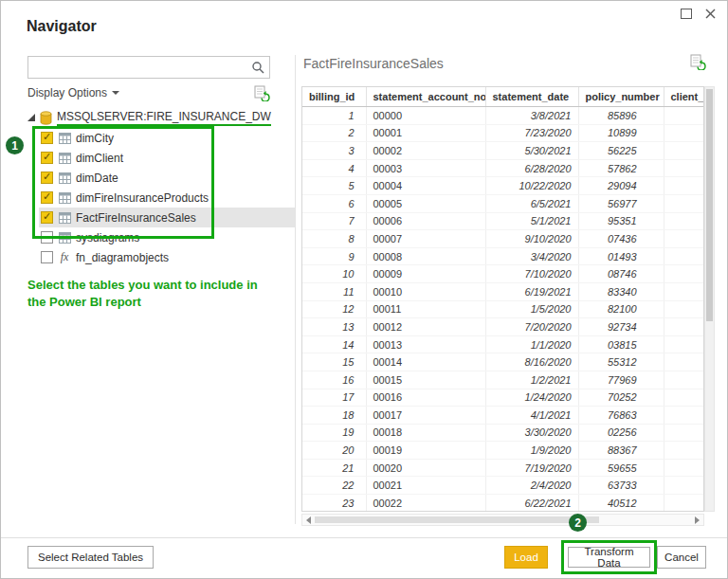 The image size is (728, 579). Describe the element at coordinates (621, 362) in the screenshot. I see `table-cell: 55312` at that location.